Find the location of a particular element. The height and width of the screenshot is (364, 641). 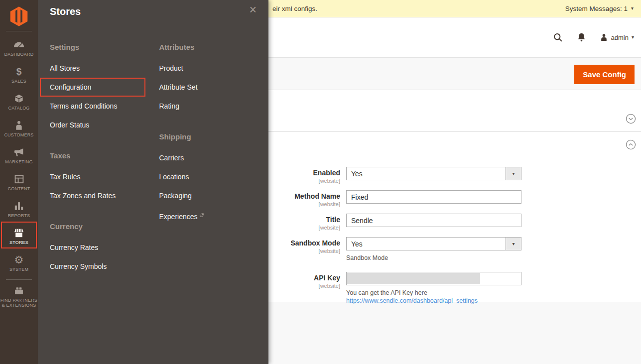

section-toggle-expanded-icon is located at coordinates (631, 144).